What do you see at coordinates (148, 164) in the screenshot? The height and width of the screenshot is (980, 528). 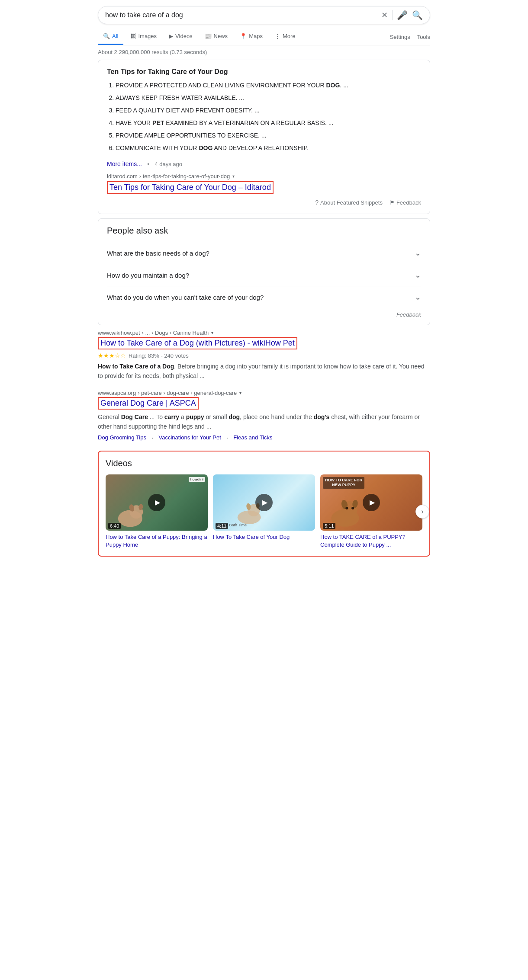 I see `snippet-date: •` at bounding box center [148, 164].